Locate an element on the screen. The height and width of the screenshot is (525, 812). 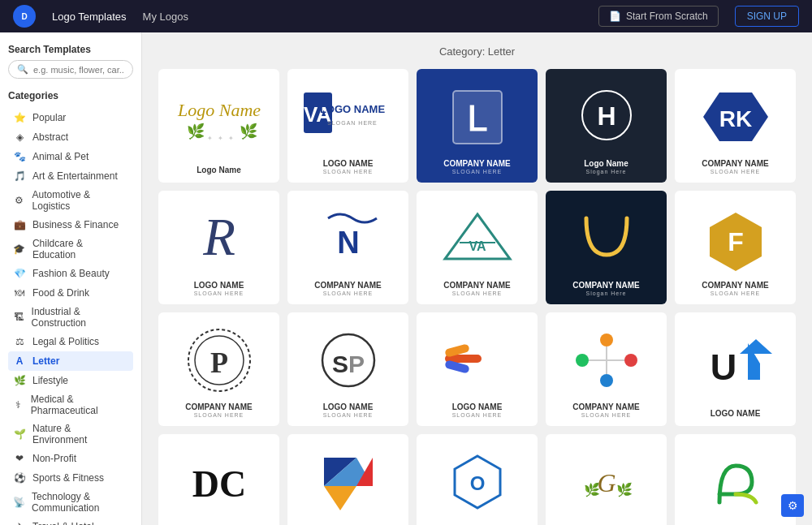
logo-card-2: VA LOGO NAME SLOGAN HERE LOGO NAMESLOGAN… is located at coordinates (348, 126).